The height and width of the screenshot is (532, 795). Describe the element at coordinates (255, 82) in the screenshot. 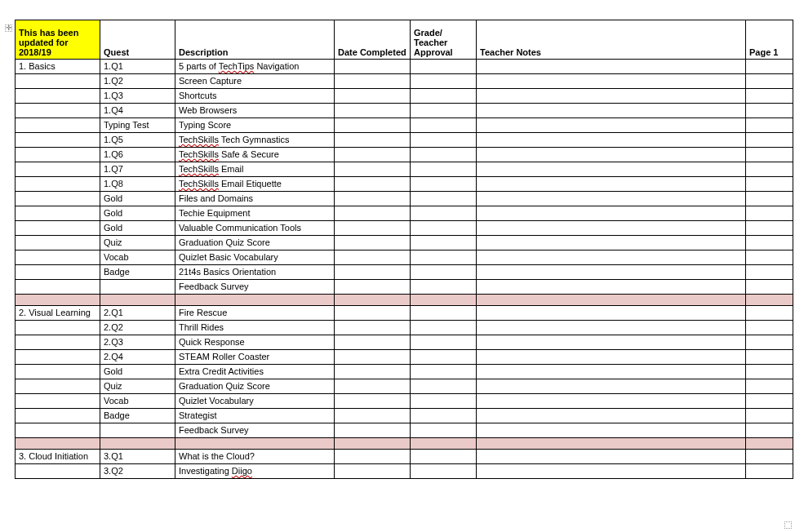

I see `description-cell: Screen Capture` at that location.